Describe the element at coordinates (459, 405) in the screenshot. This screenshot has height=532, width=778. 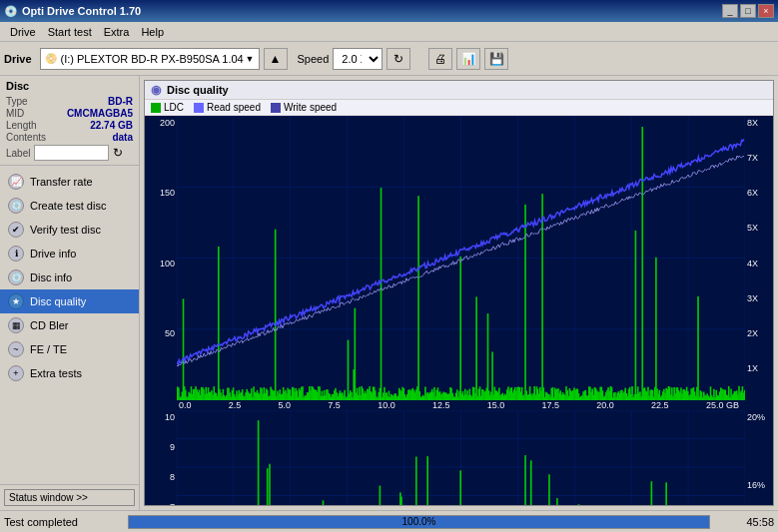
I see `chart1-x-labels: 0.0 2.5 5.0 7.5 10.0 12.5 15.0 17.5 20.0…` at that location.